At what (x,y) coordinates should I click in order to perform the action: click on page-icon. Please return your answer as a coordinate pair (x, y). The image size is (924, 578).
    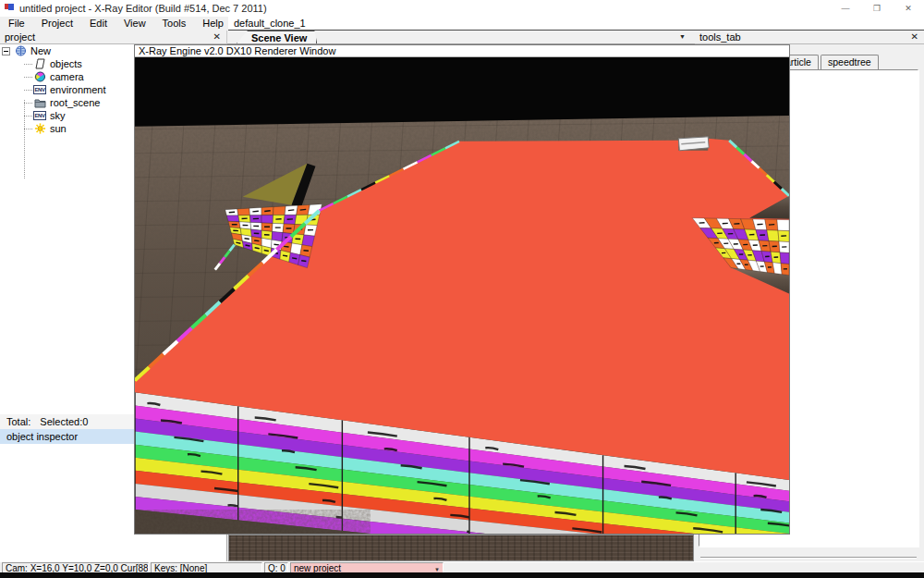
    Looking at the image, I should click on (40, 64).